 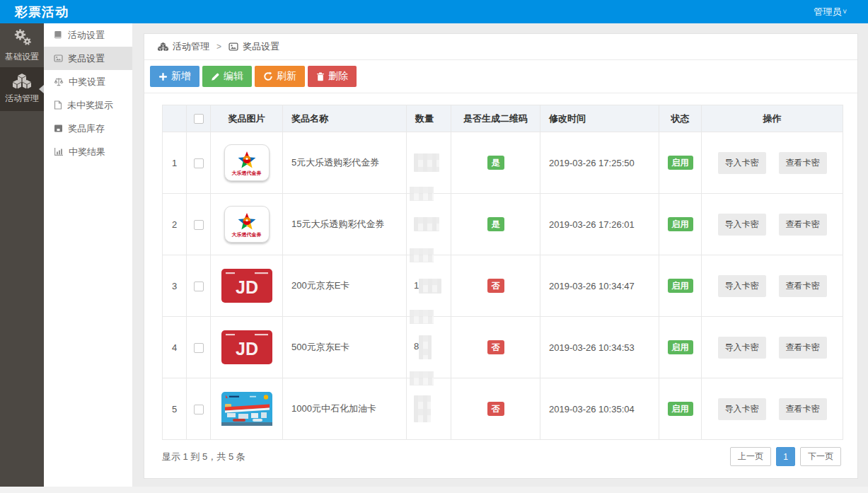 I want to click on row-index: 2, so click(x=175, y=225).